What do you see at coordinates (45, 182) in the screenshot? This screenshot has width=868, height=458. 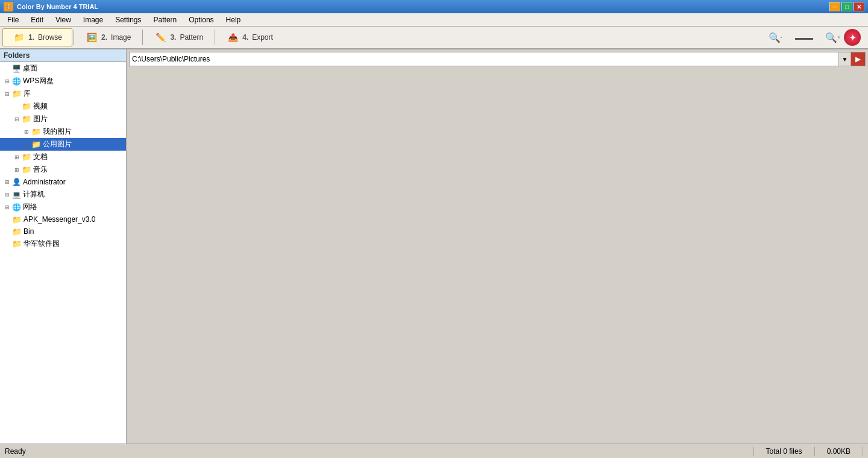 I see `tree-label-admin: Administrator` at bounding box center [45, 182].